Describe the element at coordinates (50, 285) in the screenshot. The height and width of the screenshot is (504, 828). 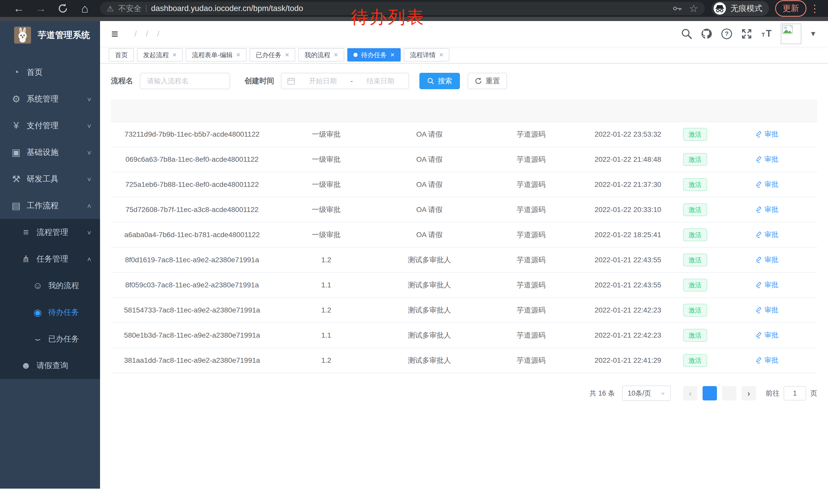
I see `menu-item: ☺ 我的流程` at that location.